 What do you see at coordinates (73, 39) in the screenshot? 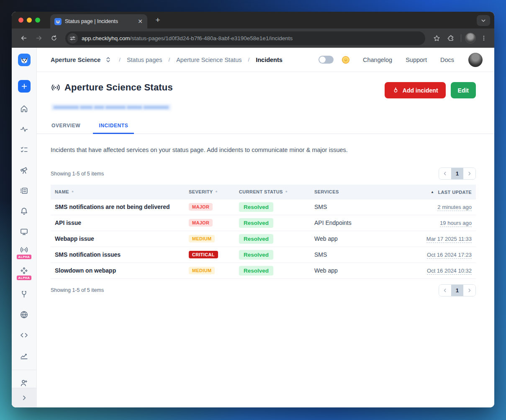
I see `site-settings-icon` at bounding box center [73, 39].